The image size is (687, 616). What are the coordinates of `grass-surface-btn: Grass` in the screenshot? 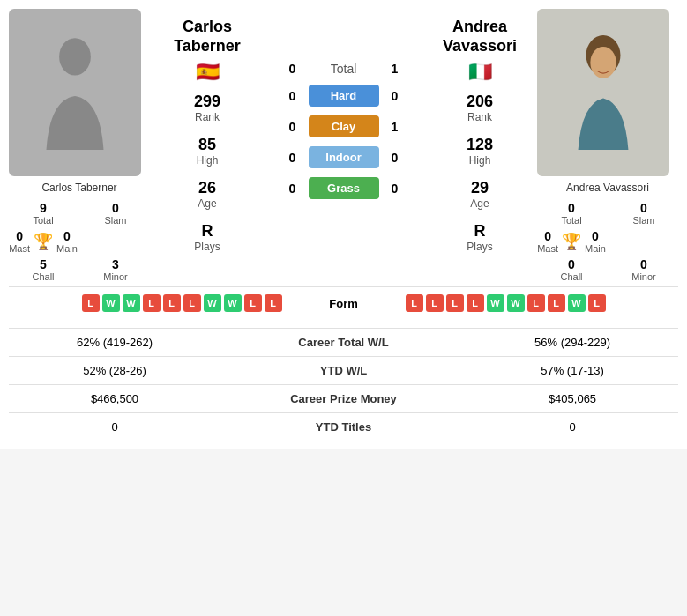 It's located at (344, 189).